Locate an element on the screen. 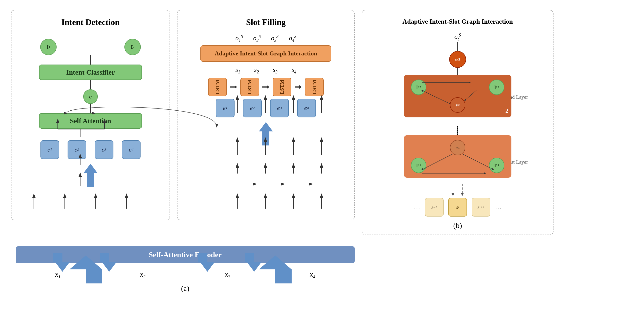 Image resolution: width=644 pixels, height=326 pixels. s3: s3 is located at coordinates (275, 70).